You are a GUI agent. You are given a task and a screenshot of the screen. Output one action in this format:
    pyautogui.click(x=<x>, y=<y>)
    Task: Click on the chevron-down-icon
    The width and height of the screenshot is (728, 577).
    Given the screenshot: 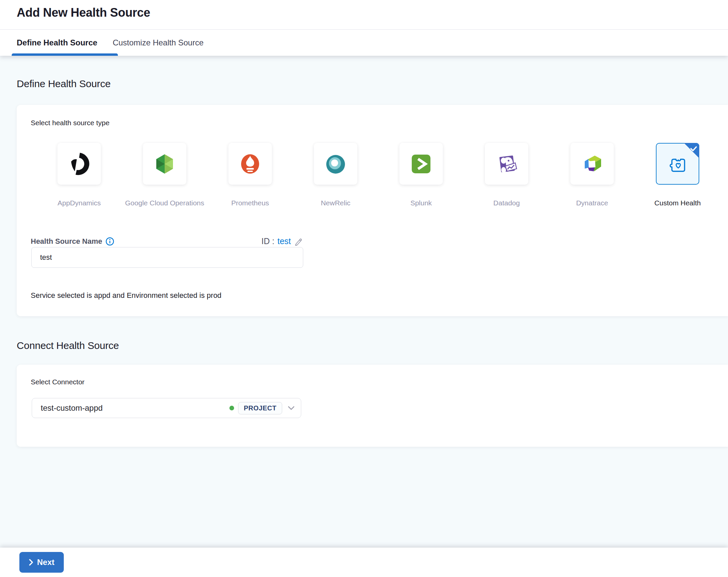 What is the action you would take?
    pyautogui.click(x=291, y=408)
    